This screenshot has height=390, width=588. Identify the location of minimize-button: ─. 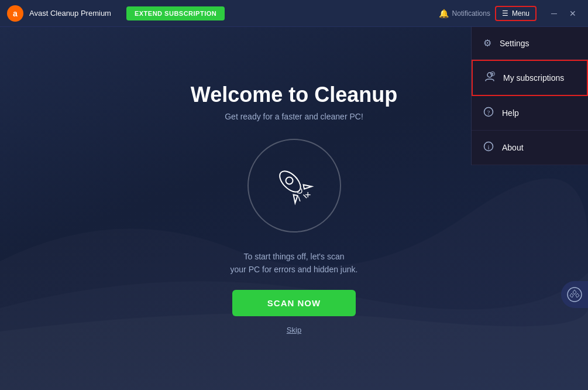
(554, 13).